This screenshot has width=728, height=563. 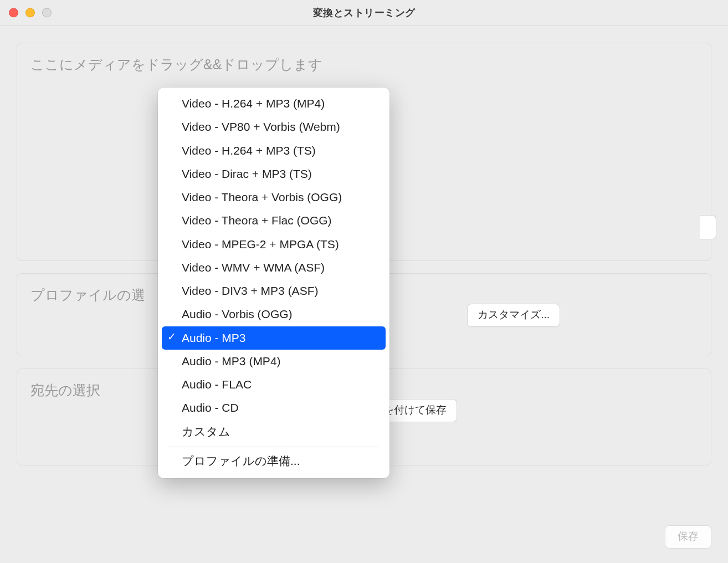 What do you see at coordinates (274, 432) in the screenshot?
I see `profile-option: カスタム` at bounding box center [274, 432].